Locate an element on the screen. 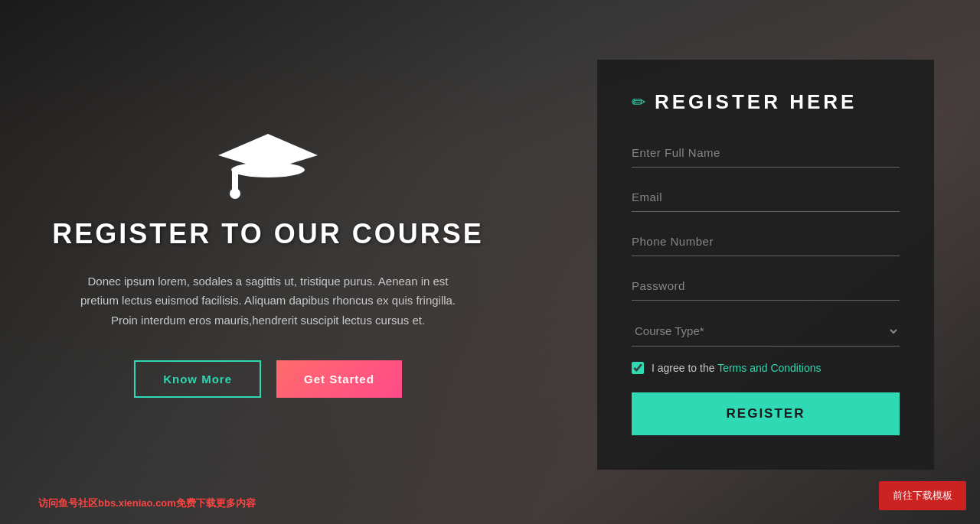 This screenshot has width=980, height=524. terms-checkbox is located at coordinates (638, 368).